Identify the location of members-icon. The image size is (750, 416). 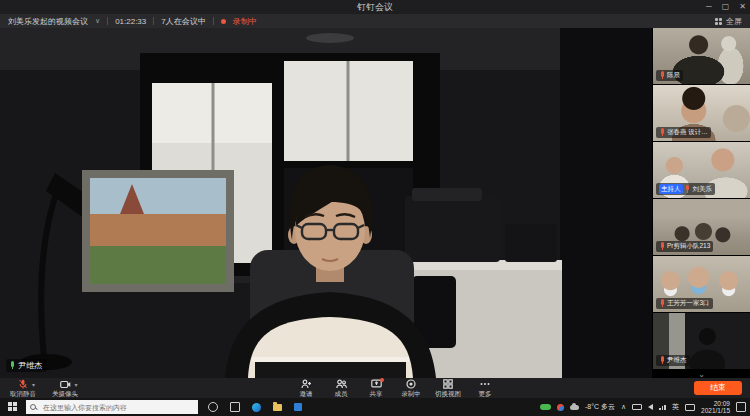
(342, 384).